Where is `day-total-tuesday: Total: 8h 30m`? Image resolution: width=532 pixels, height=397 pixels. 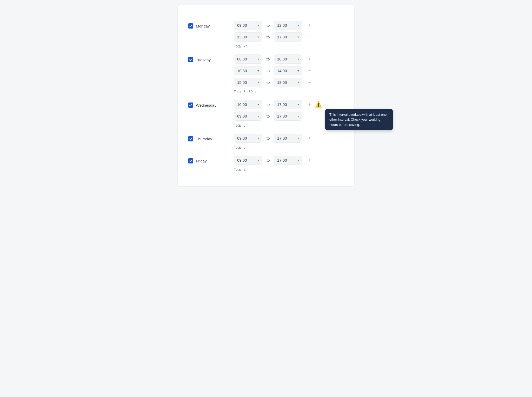
day-total-tuesday: Total: 8h 30m is located at coordinates (289, 92).